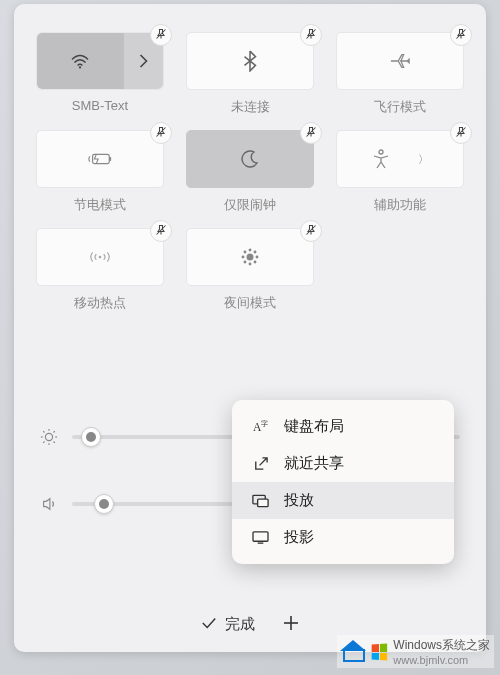 The height and width of the screenshot is (675, 500). What do you see at coordinates (91, 437) in the screenshot?
I see `brightness-thumb` at bounding box center [91, 437].